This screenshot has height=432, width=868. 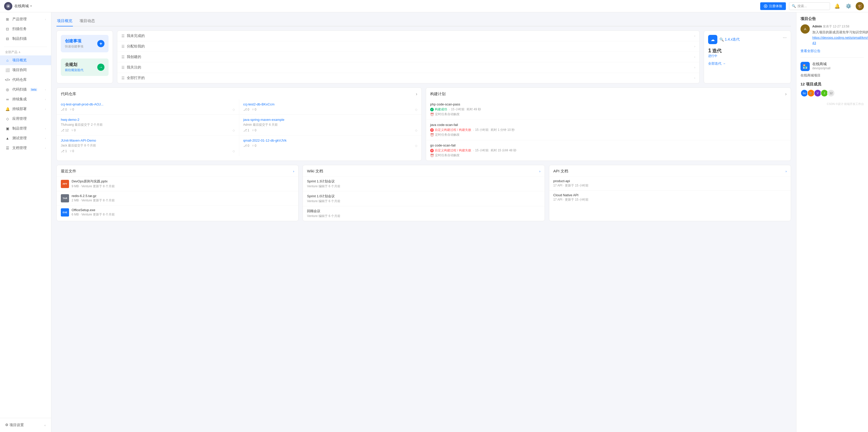 What do you see at coordinates (561, 171) in the screenshot?
I see `api-title: API 文档` at bounding box center [561, 171].